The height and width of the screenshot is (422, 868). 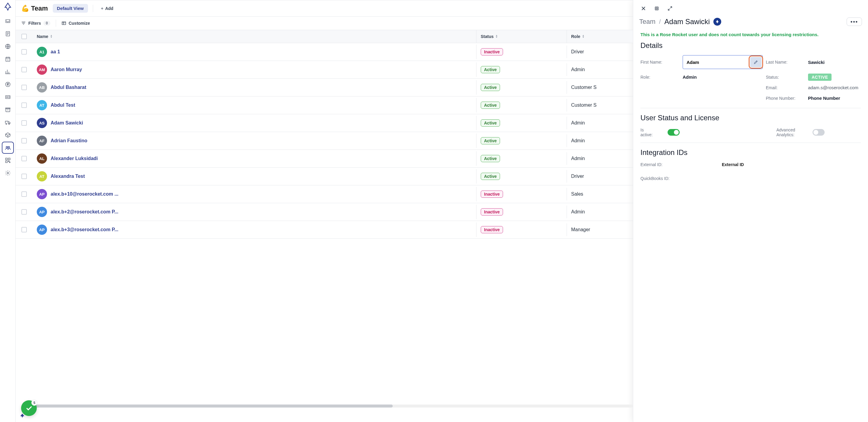 What do you see at coordinates (324, 52) in the screenshot?
I see `table-row: A1 aa 1 Inactive Driver` at bounding box center [324, 52].